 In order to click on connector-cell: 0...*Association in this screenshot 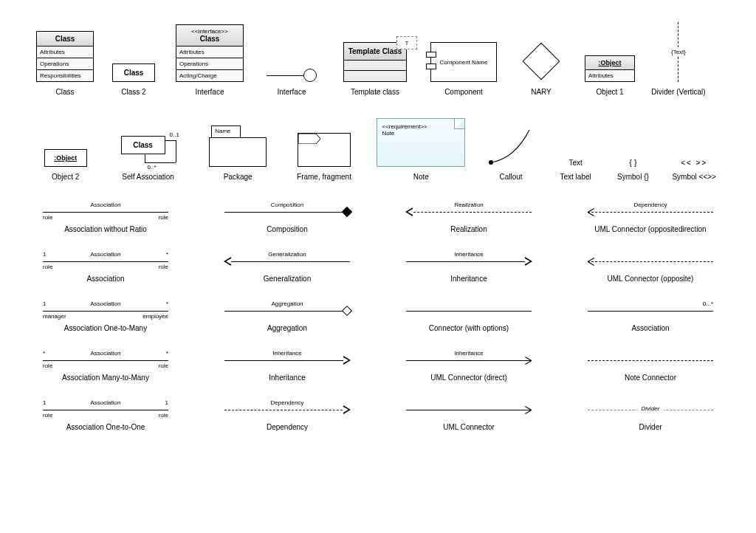, I will do `click(650, 317)`.